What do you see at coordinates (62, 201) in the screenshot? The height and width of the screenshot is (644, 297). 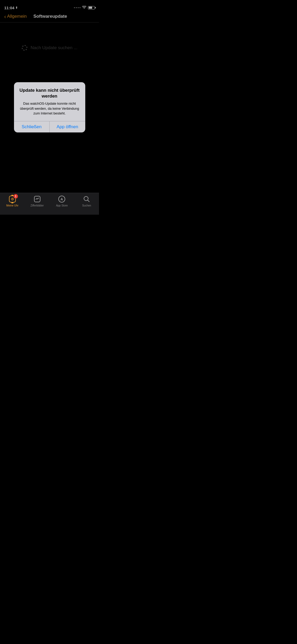 I see `tab-item-app-store: A App Store` at bounding box center [62, 201].